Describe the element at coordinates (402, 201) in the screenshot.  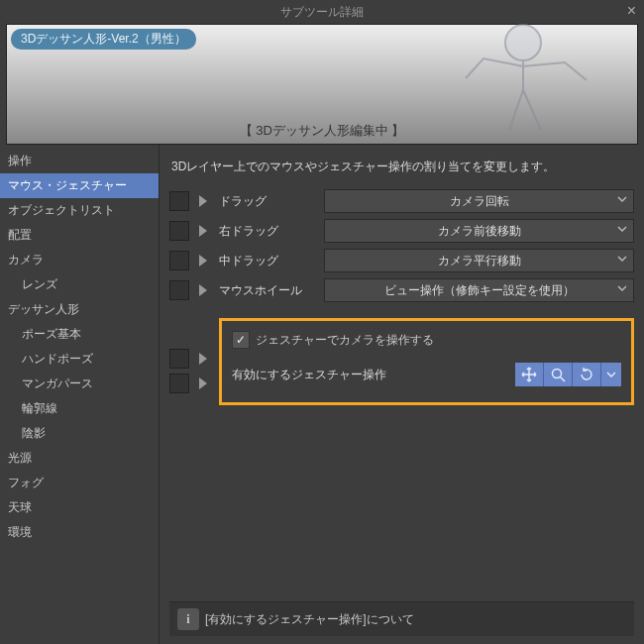
I see `setting-row-0: ドラッグカメラ回転` at that location.